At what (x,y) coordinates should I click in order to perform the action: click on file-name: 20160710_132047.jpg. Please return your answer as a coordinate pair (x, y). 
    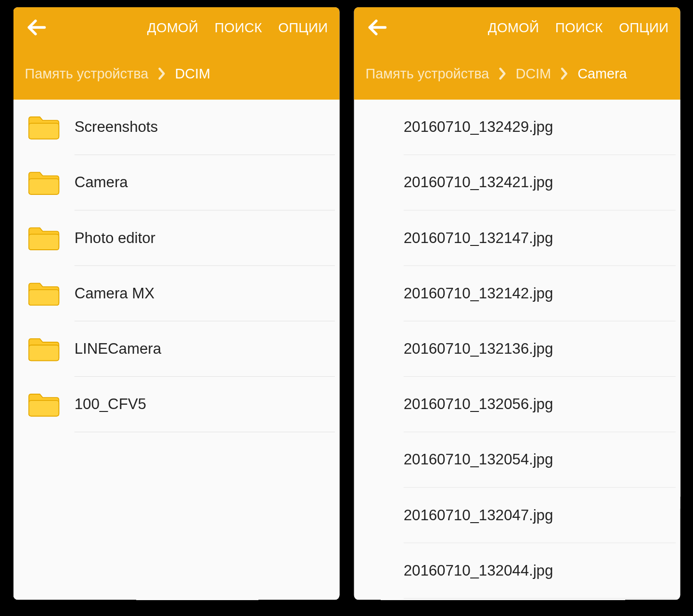
    Looking at the image, I should click on (478, 515).